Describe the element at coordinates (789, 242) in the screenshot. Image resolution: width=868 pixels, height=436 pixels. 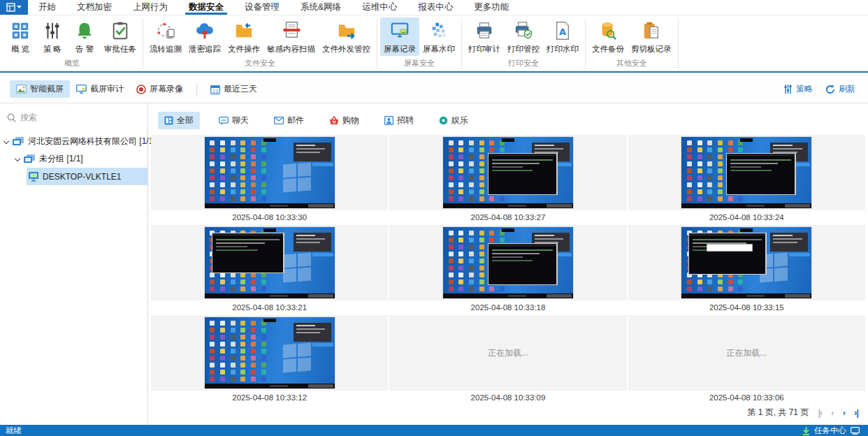
I see `notification-toast` at that location.